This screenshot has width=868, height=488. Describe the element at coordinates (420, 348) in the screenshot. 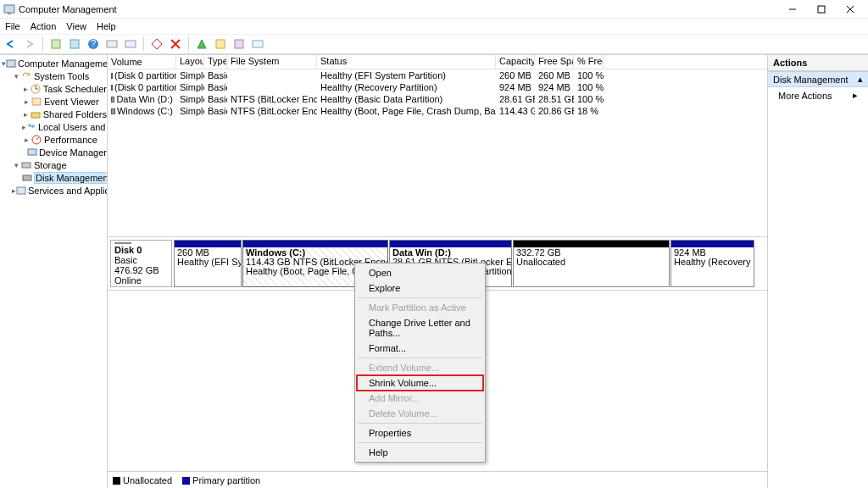

I see `menu-item: Format...` at that location.